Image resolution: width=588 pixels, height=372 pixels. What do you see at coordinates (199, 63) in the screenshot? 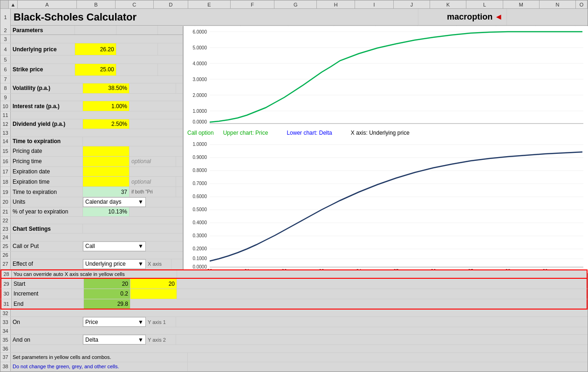
I see `svg-text: 4.0000` at bounding box center [199, 63].